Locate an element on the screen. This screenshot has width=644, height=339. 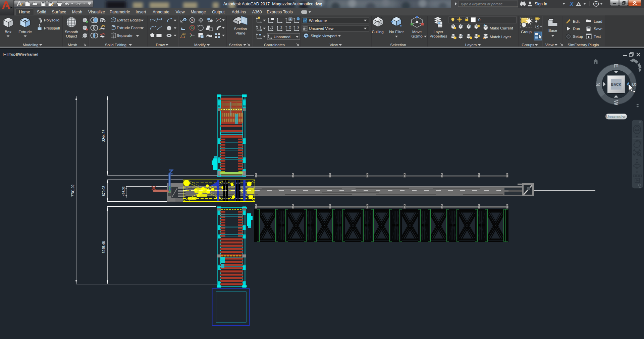
svg-text: Layers is located at coordinates (471, 45).